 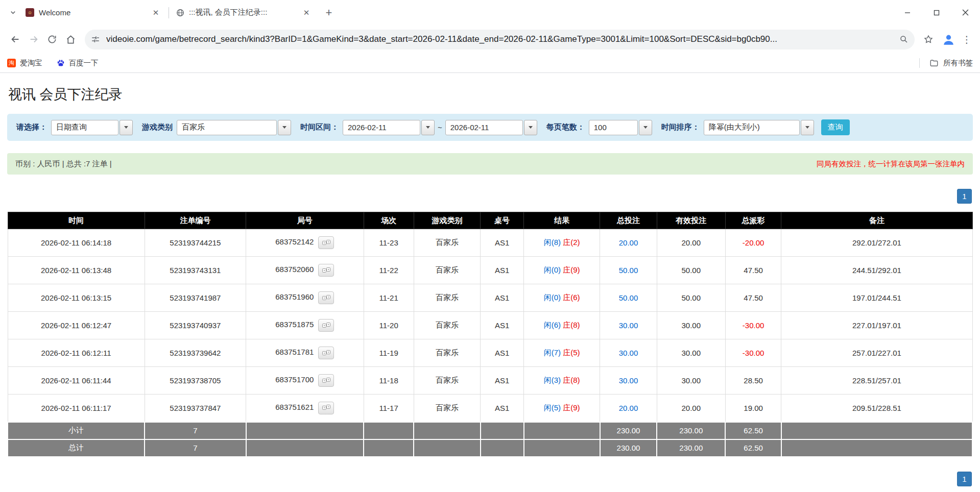 What do you see at coordinates (381, 128) in the screenshot?
I see `date-start-input` at bounding box center [381, 128].